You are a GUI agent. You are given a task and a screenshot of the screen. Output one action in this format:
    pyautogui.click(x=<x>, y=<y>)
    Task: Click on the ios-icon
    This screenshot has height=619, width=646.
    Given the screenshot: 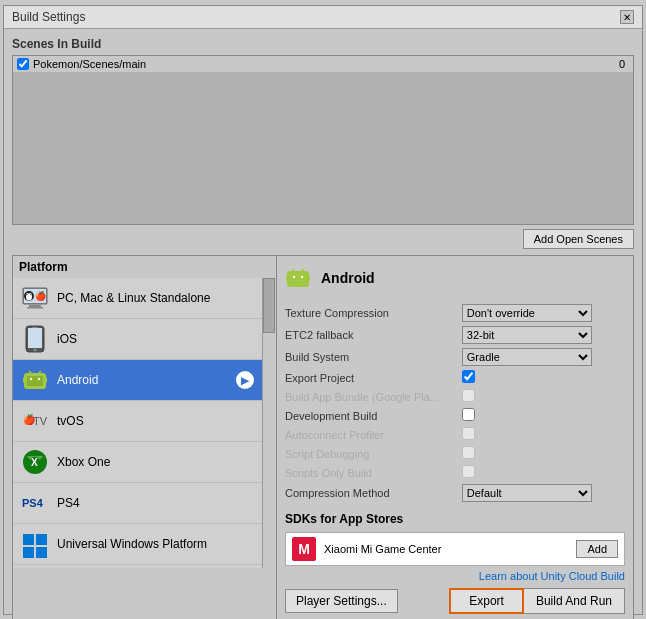 What is the action you would take?
    pyautogui.click(x=35, y=339)
    